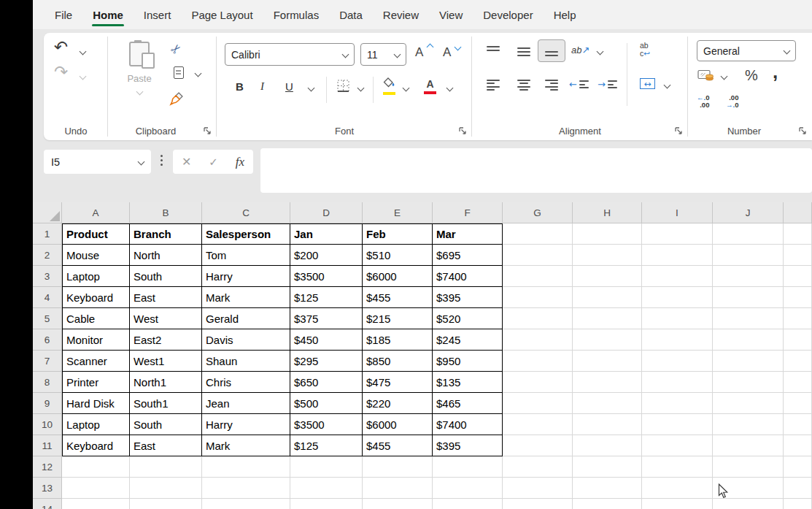 The width and height of the screenshot is (812, 509). What do you see at coordinates (398, 425) in the screenshot?
I see `cell-e10: $6000` at bounding box center [398, 425].